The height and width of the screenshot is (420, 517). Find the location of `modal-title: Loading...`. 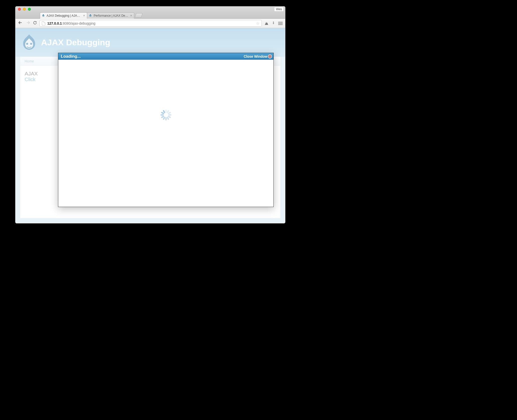

modal-title: Loading... is located at coordinates (71, 56).